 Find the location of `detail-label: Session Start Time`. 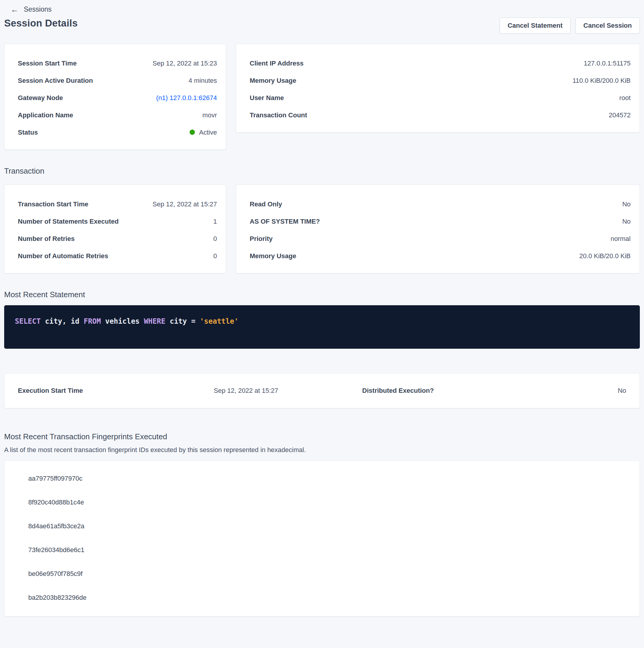

detail-label: Session Start Time is located at coordinates (47, 64).